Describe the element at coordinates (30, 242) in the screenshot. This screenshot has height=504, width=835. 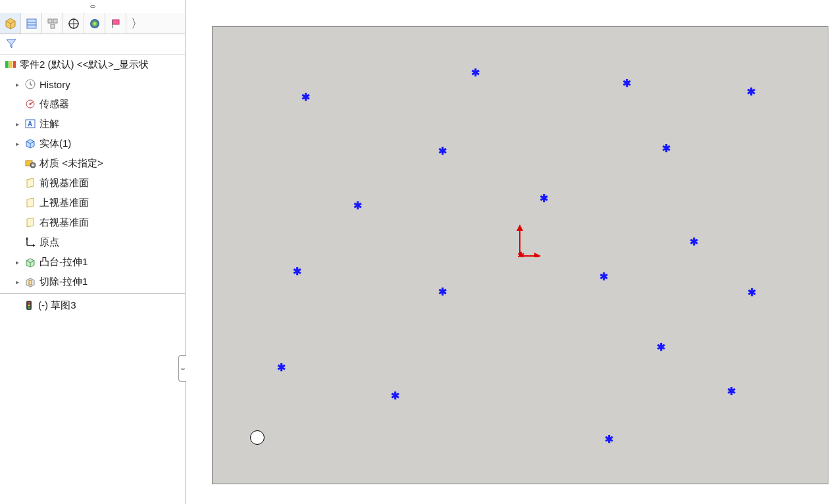
I see `origin-icon` at that location.